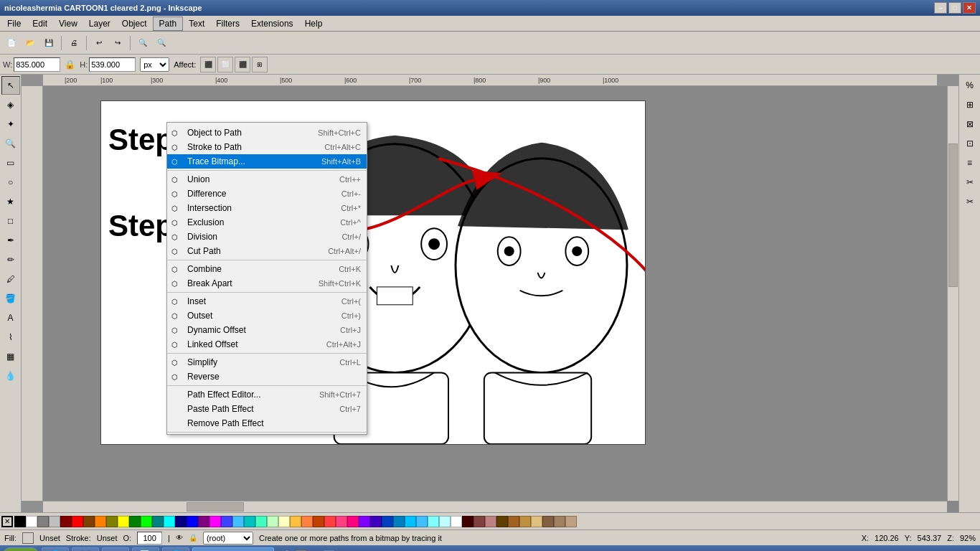 This screenshot has height=551, width=980. What do you see at coordinates (267, 133) in the screenshot?
I see `menu-item-object-to-path: ⬡ Object to Path Shift+Ctrl+C` at bounding box center [267, 133].